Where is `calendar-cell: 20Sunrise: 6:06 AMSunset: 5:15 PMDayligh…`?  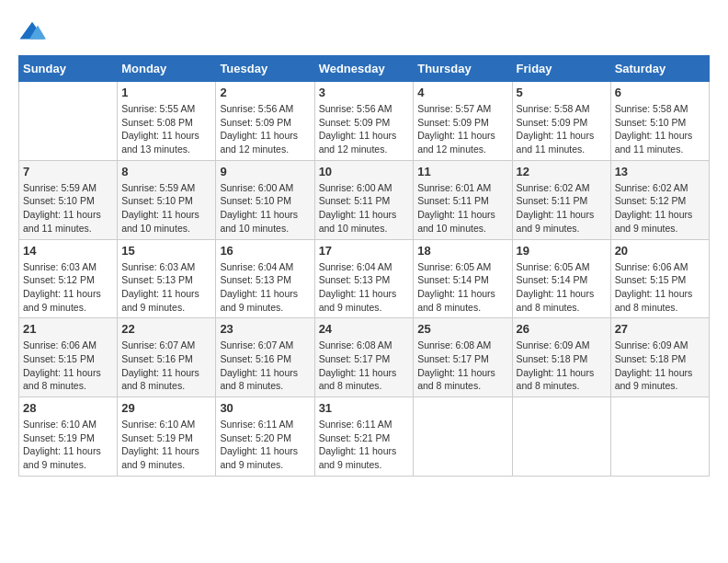
calendar-cell: 20Sunrise: 6:06 AMSunset: 5:15 PMDayligh… is located at coordinates (660, 279).